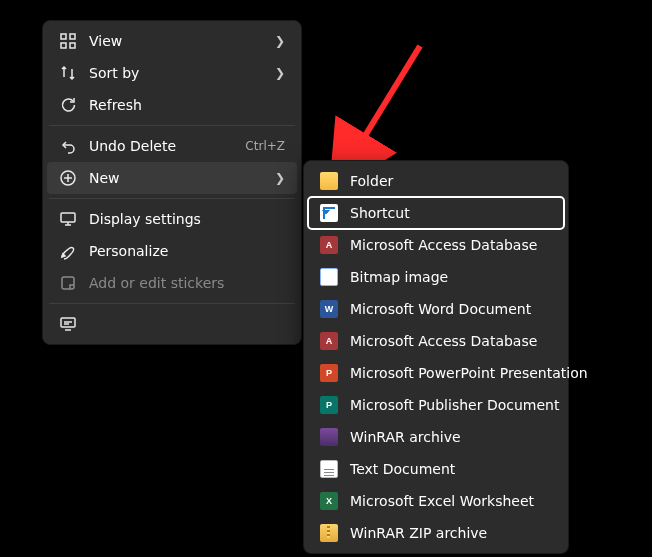 Image resolution: width=652 pixels, height=557 pixels. Describe the element at coordinates (172, 41) in the screenshot. I see `menu-item-view: View ❯` at that location.